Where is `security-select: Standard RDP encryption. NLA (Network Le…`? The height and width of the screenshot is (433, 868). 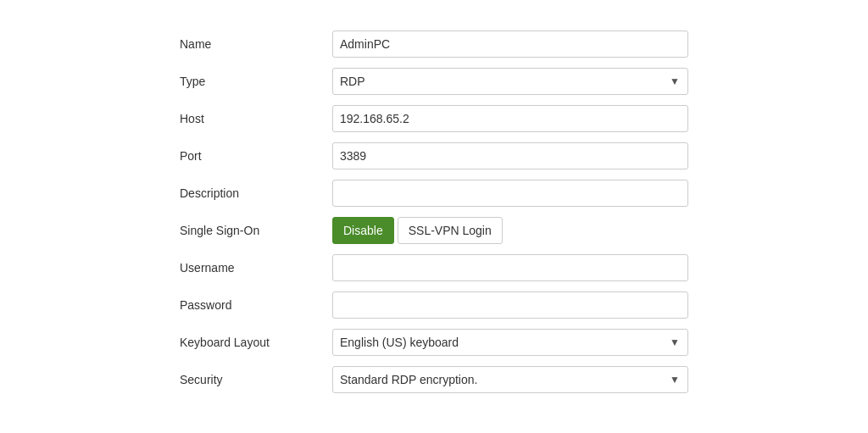 security-select: Standard RDP encryption. NLA (Network Le… is located at coordinates (510, 380).